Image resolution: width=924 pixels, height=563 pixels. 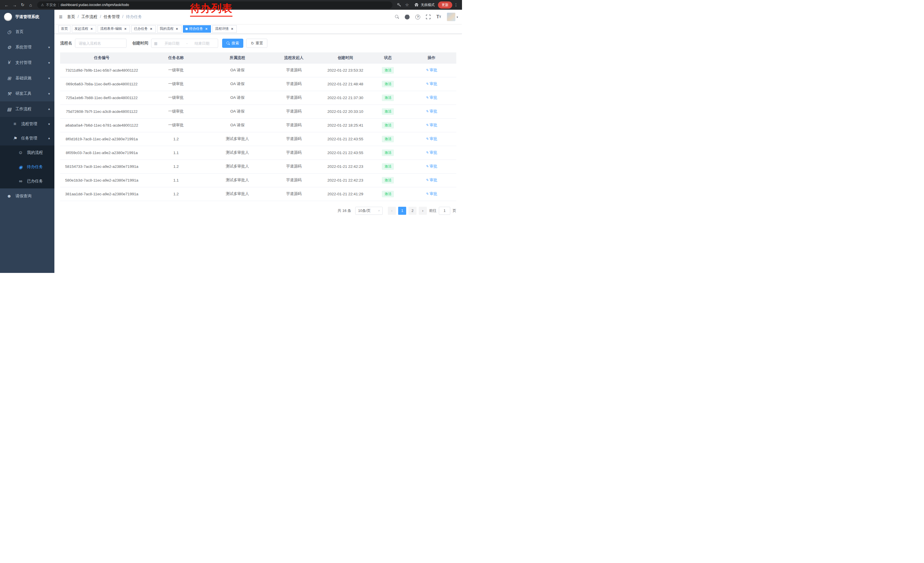 What do you see at coordinates (176, 180) in the screenshot?
I see `cell-task-name: 1.1` at bounding box center [176, 180].